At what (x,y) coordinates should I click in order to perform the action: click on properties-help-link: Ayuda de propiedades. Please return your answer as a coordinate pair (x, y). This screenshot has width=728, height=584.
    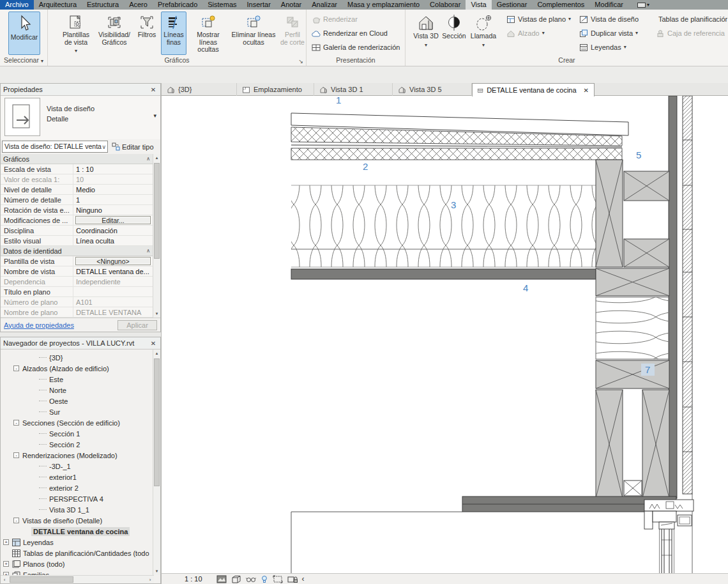
    Looking at the image, I should click on (39, 325).